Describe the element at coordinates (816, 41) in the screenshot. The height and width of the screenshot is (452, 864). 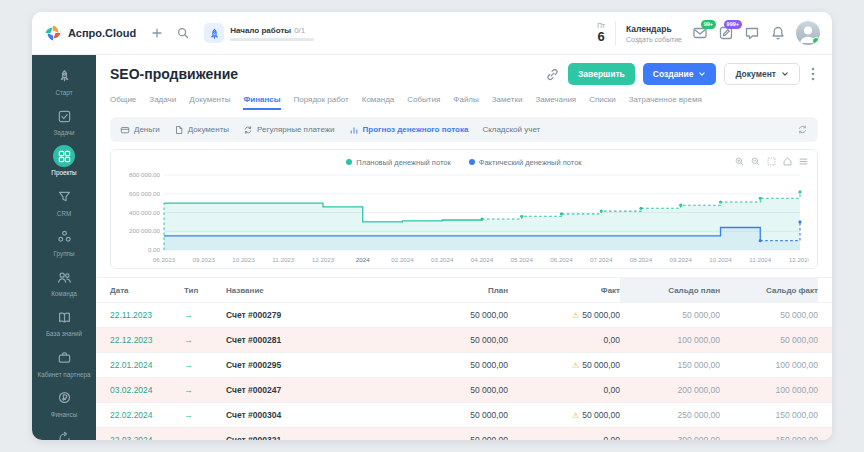
I see `online-indicator` at that location.